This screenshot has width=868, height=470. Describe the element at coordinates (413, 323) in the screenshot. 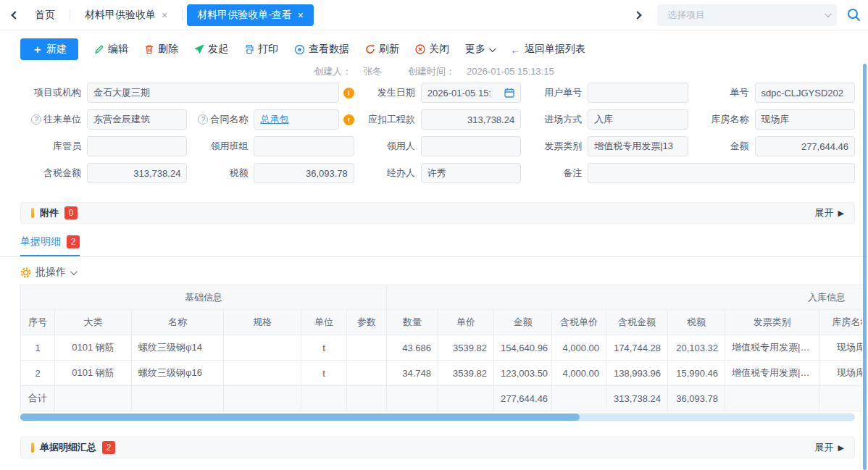

I see `col-qty: 数量` at that location.